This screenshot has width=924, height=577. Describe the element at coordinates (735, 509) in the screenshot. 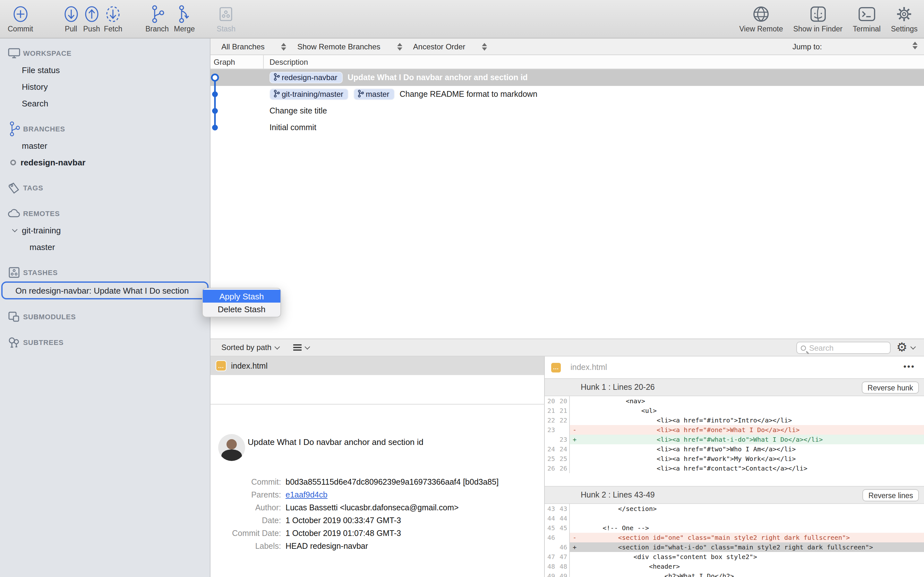

I see `diff-line: 4343 </section>` at that location.